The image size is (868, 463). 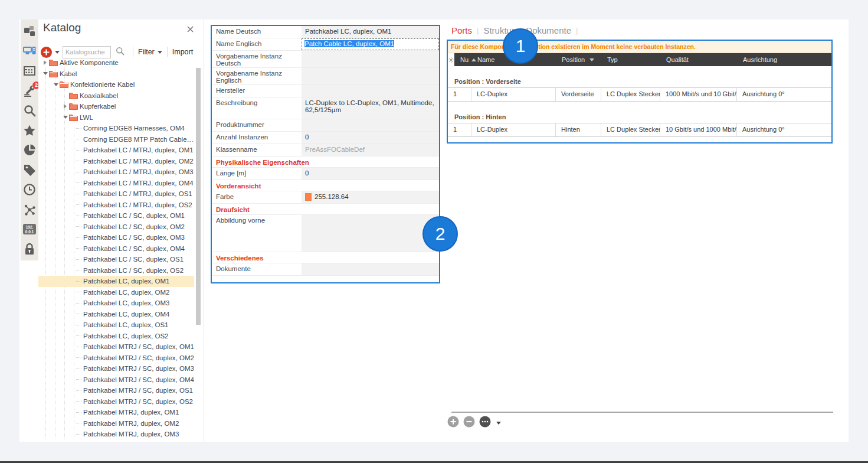 I want to click on expand-section-icon, so click(x=220, y=283).